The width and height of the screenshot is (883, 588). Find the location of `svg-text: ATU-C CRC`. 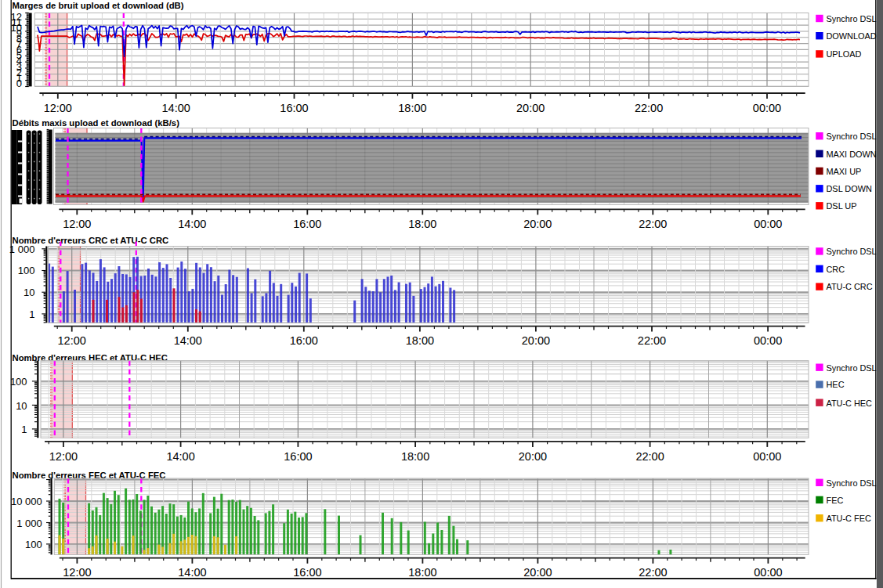

svg-text: ATU-C CRC is located at coordinates (849, 287).